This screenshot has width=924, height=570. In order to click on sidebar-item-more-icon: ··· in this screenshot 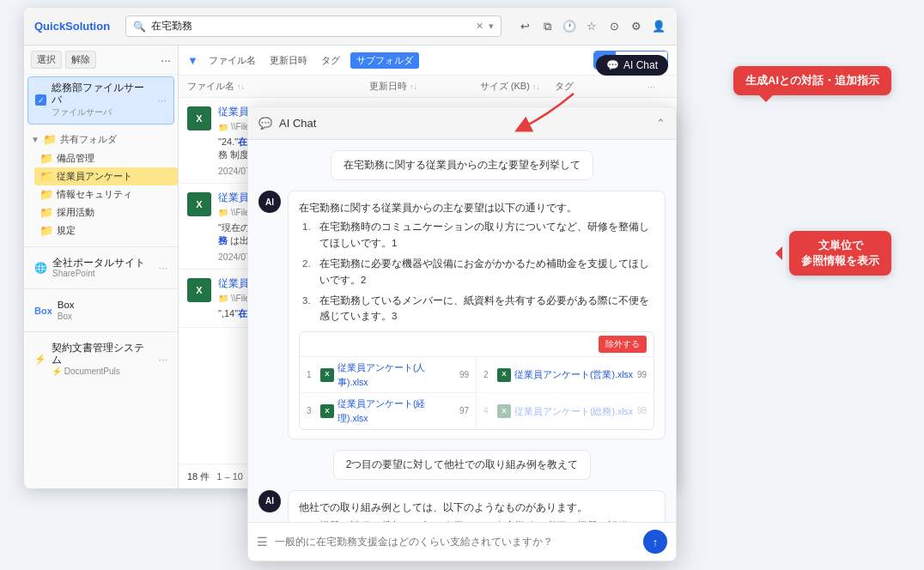, I will do `click(161, 100)`.